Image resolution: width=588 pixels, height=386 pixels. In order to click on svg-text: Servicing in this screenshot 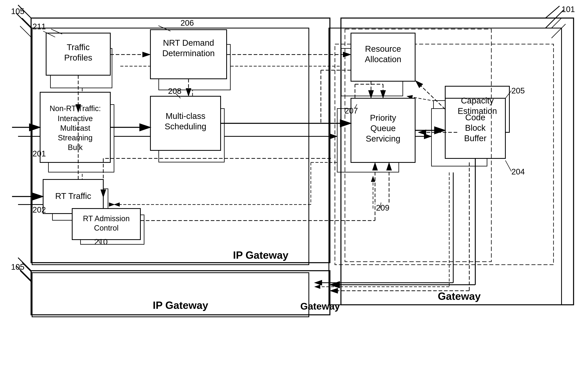, I will do `click(383, 139)`.